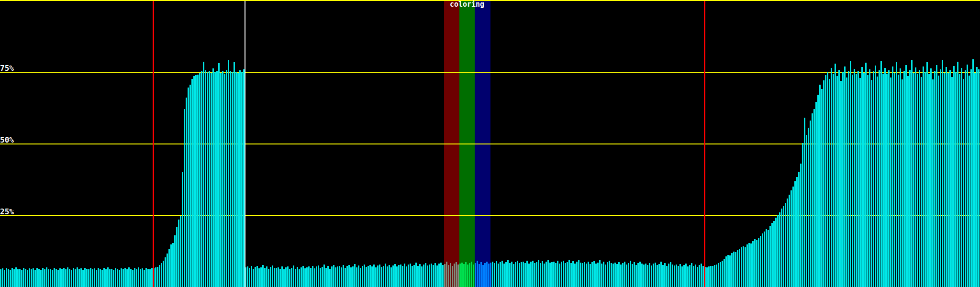  I want to click on axis-label-75: 75%, so click(7, 68).